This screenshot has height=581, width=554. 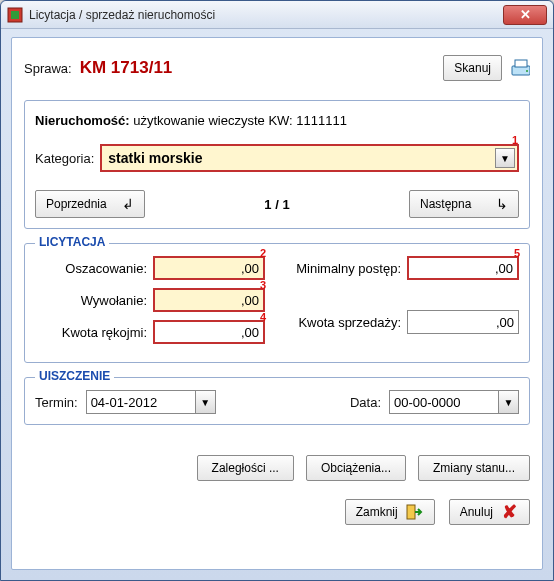 I want to click on nieruchomosc-line: Nieruchomość: użytkowanie wieczyste KW: …, so click(x=277, y=120).